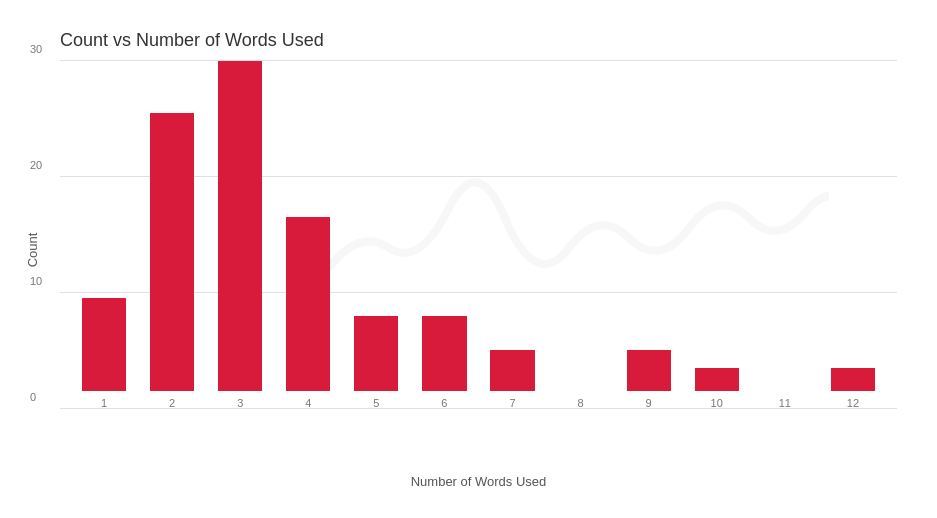 Image resolution: width=937 pixels, height=518 pixels. I want to click on x-axis-tick-label: 2, so click(172, 403).